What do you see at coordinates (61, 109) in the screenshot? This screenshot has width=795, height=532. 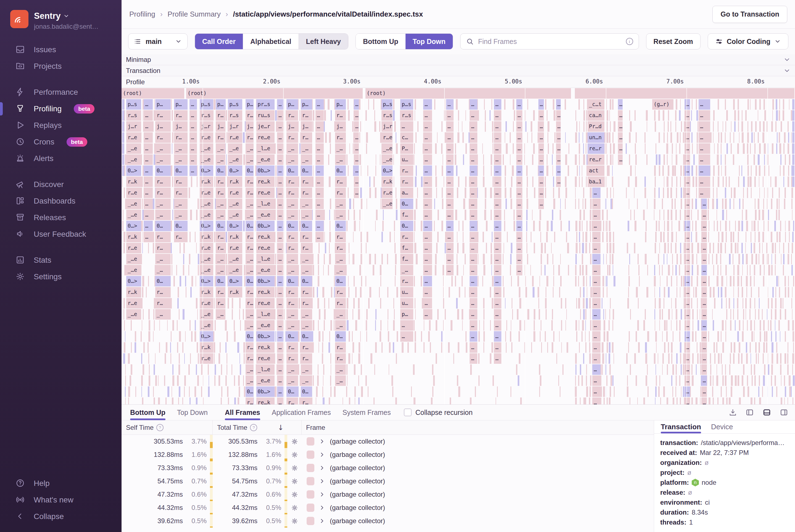 I see `sidebar-item-profiling: Profilingbeta` at bounding box center [61, 109].